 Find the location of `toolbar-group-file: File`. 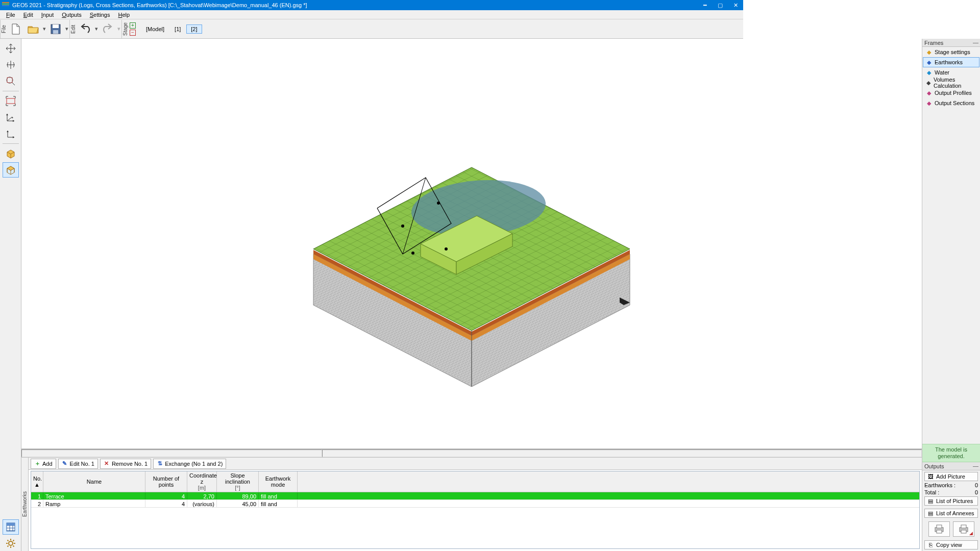

toolbar-group-file: File is located at coordinates (4, 29).